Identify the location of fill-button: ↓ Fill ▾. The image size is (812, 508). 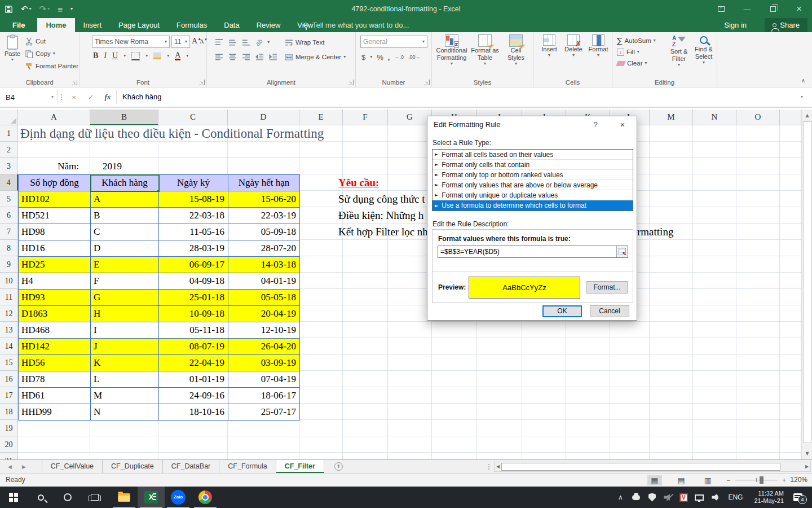
(628, 52).